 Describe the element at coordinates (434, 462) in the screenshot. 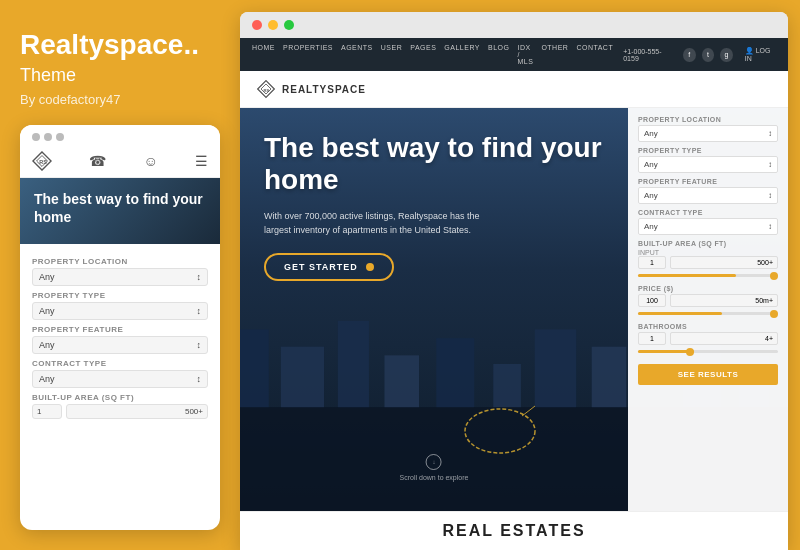

I see `scroll-circle-icon: ↓` at that location.